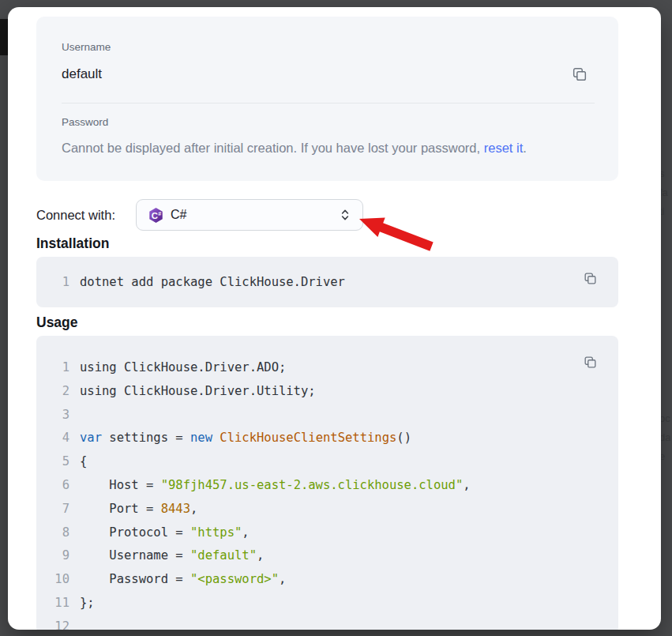 The width and height of the screenshot is (672, 636). Describe the element at coordinates (665, 438) in the screenshot. I see `background-text-fragment: oc da e` at that location.